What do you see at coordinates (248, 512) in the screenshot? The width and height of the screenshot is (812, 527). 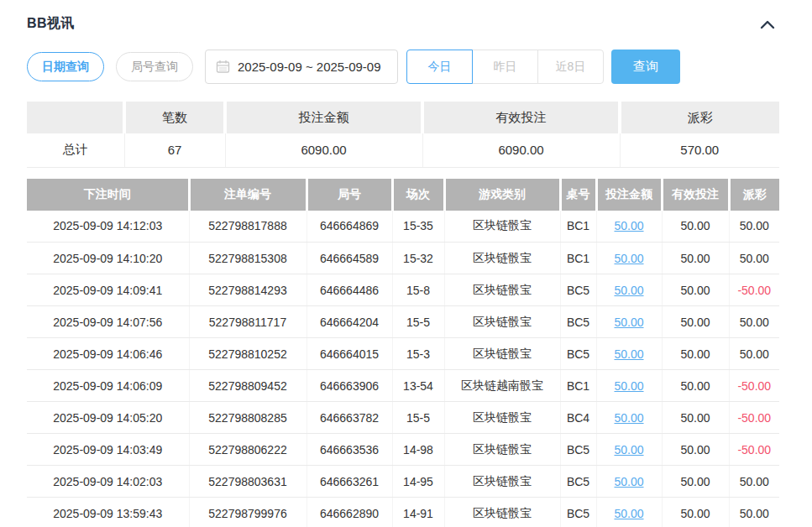 I see `cell-order-id: 522798799976` at bounding box center [248, 512].